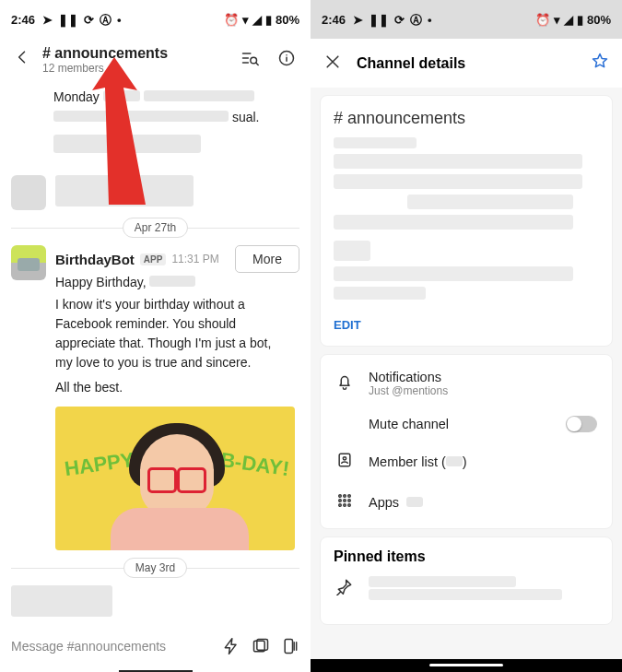  I want to click on message-timestamp: 11:31 PM, so click(195, 259).